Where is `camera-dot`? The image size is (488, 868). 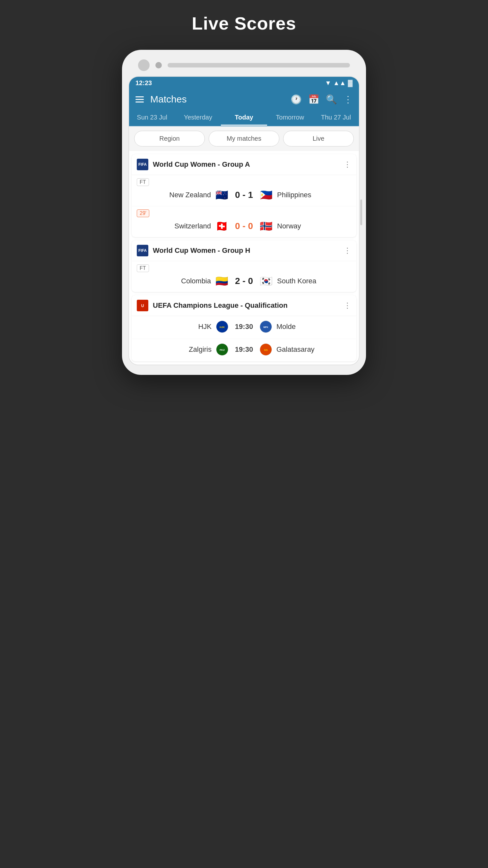
camera-dot is located at coordinates (158, 65).